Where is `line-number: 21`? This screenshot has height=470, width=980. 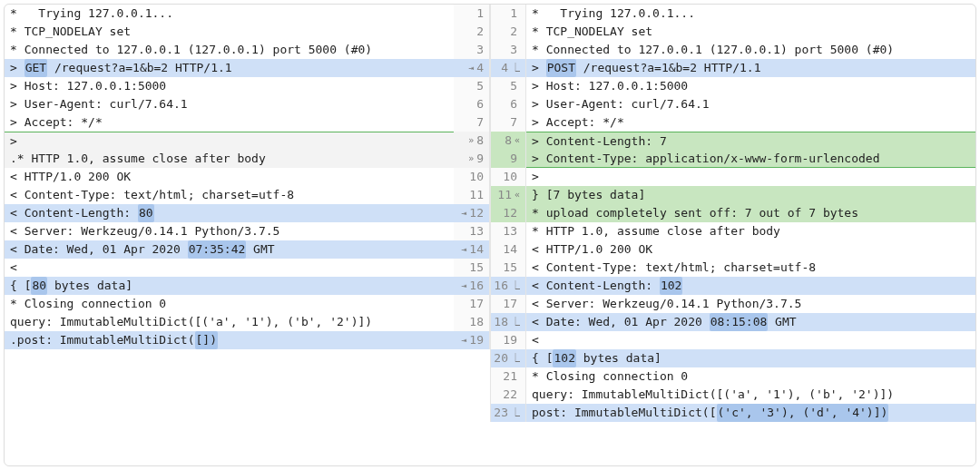 line-number: 21 is located at coordinates (510, 377).